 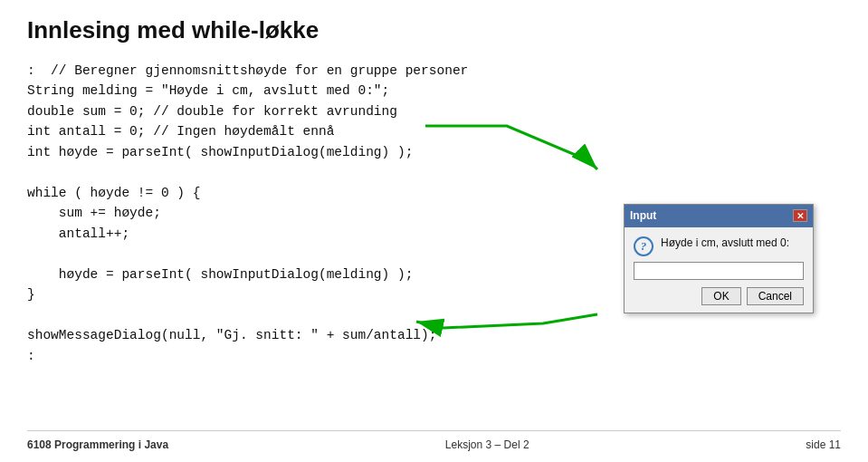 What do you see at coordinates (643, 216) in the screenshot?
I see `dialog-title: Input` at bounding box center [643, 216].